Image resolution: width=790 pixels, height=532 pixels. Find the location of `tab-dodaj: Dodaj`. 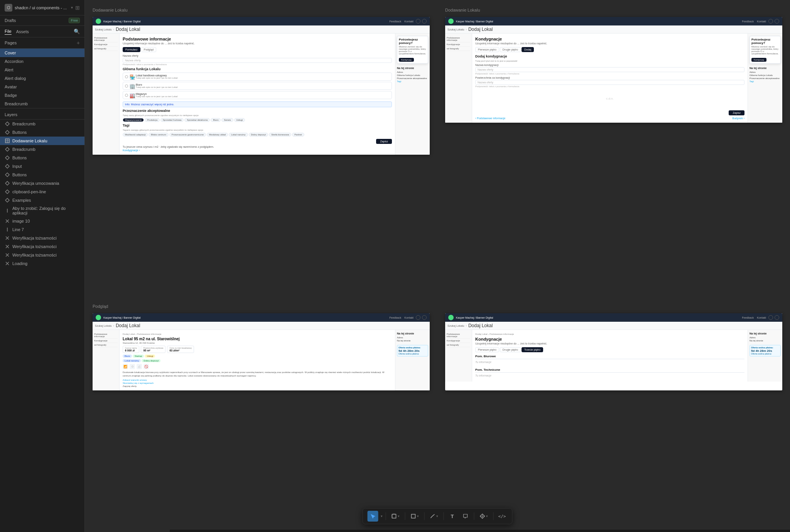

tab-dodaj: Dodaj is located at coordinates (528, 49).